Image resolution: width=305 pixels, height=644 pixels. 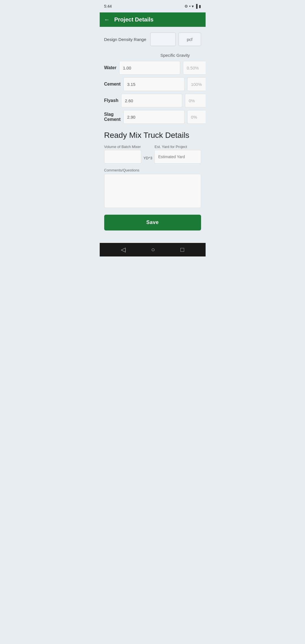 I want to click on est-yard-column: Est. Yard for Project, so click(x=178, y=154).